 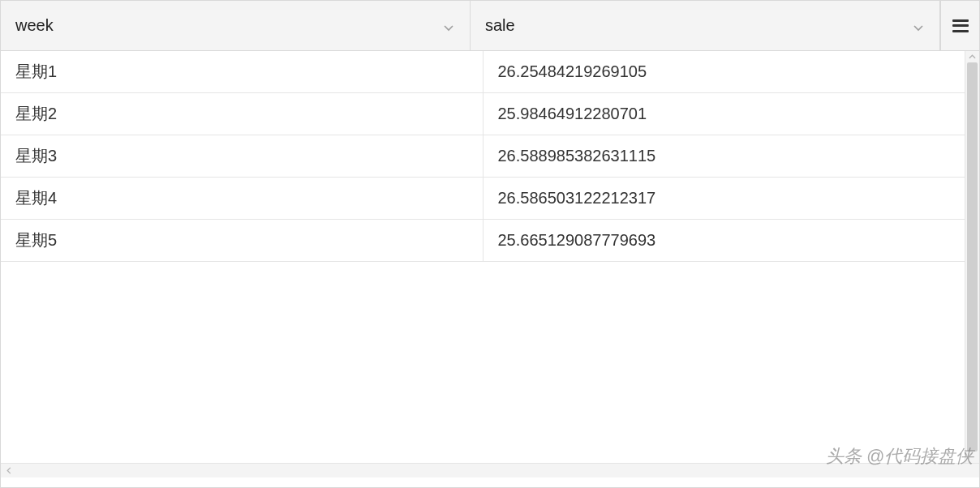 I want to click on horizontal-scrollbar, so click(x=490, y=470).